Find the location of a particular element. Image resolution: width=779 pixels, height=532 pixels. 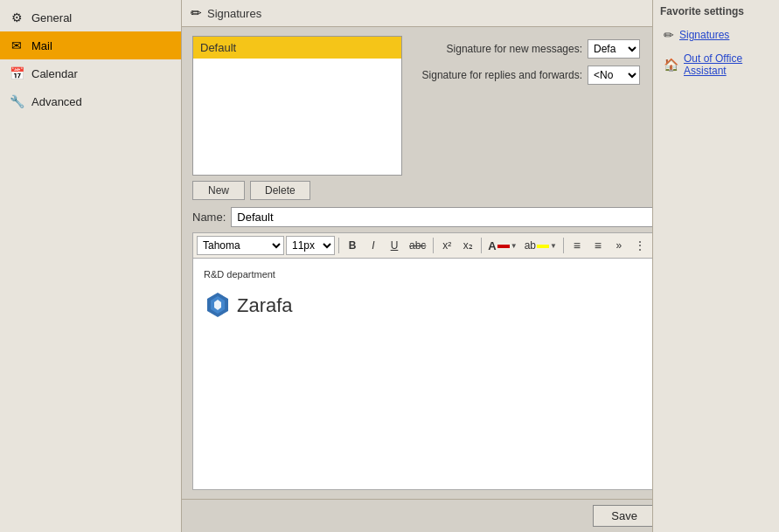

dept-text: R&D department is located at coordinates (423, 274).